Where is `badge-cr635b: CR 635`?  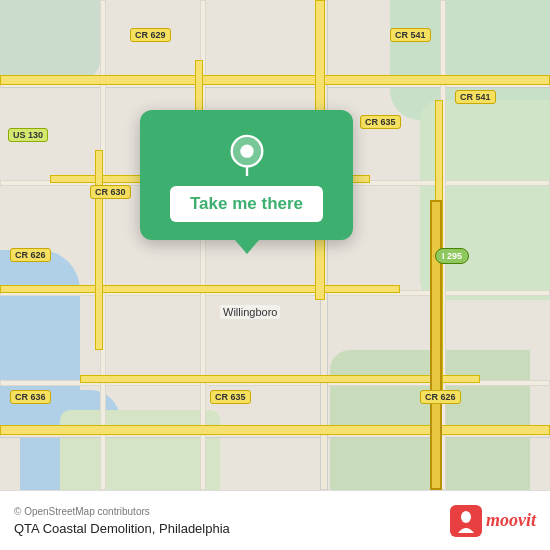
badge-cr635b: CR 635 is located at coordinates (230, 397).